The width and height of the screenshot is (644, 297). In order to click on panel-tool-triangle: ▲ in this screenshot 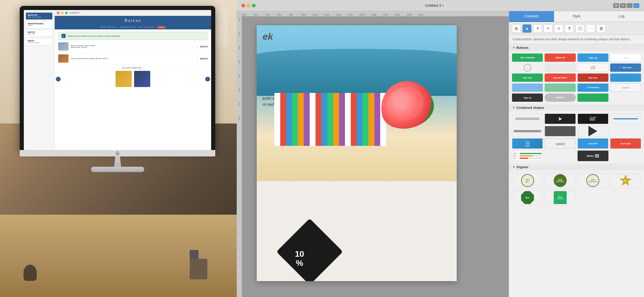, I will do `click(527, 29)`.